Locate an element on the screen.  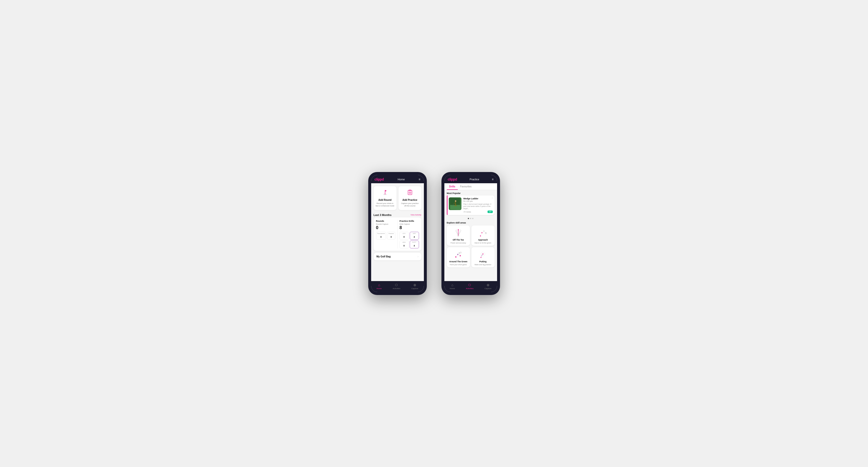
practice-content: Most Popular is located at coordinates (471, 236).